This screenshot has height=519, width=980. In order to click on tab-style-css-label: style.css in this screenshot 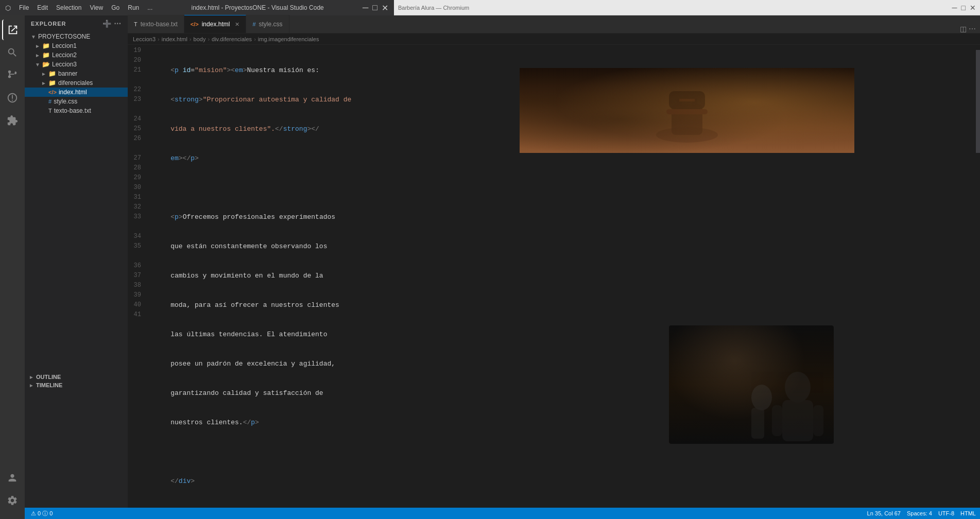, I will do `click(271, 24)`.